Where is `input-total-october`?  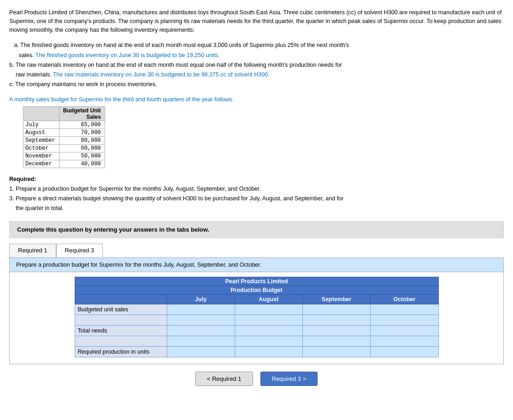 input-total-october is located at coordinates (405, 331).